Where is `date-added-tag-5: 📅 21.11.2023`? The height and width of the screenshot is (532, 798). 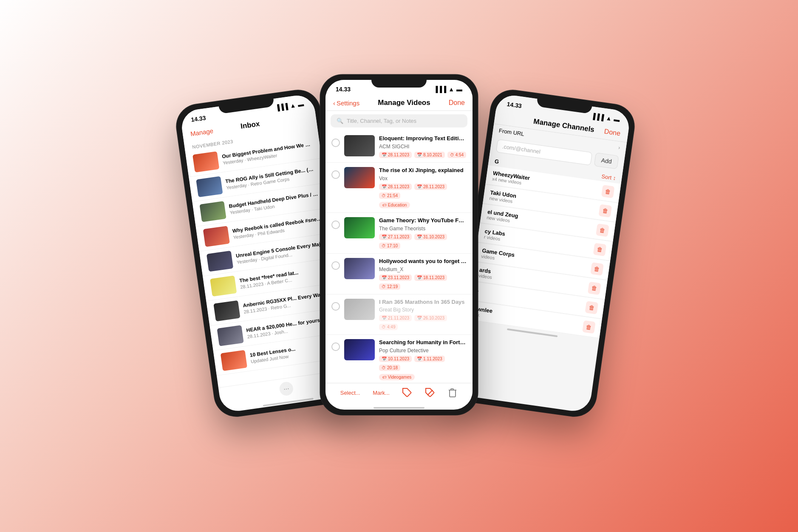
date-added-tag-5: 📅 21.11.2023 is located at coordinates (395, 318).